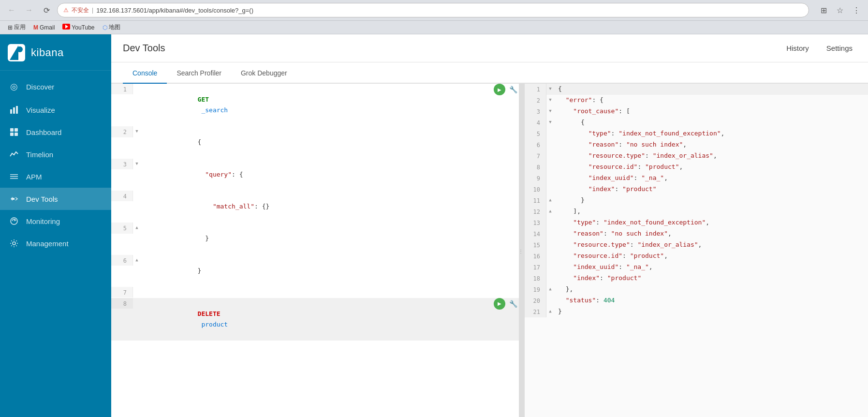 The image size is (868, 417). Describe the element at coordinates (43, 222) in the screenshot. I see `sidebar-item-label: Monitoring` at that location.